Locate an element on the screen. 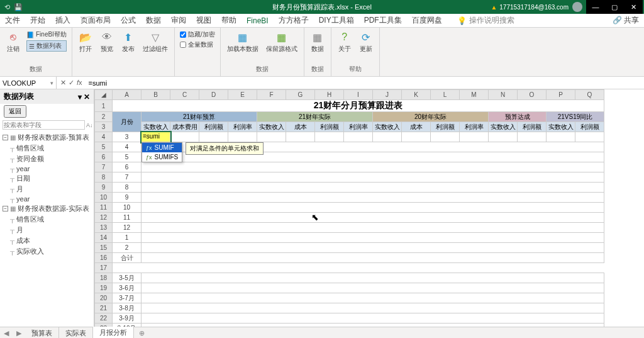  select-all: ◢ is located at coordinates (104, 95).